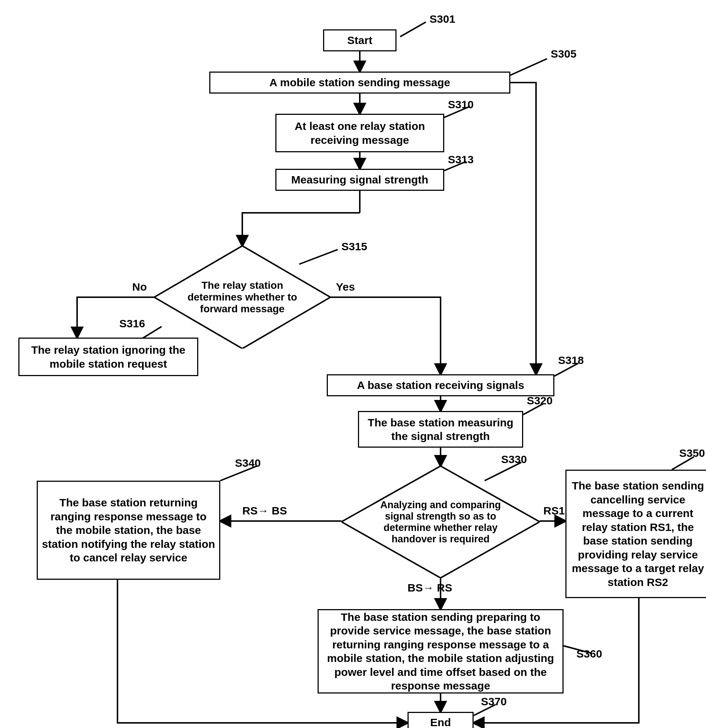  What do you see at coordinates (441, 429) in the screenshot?
I see `node-s320: The base station measuring the signal st…` at bounding box center [441, 429].